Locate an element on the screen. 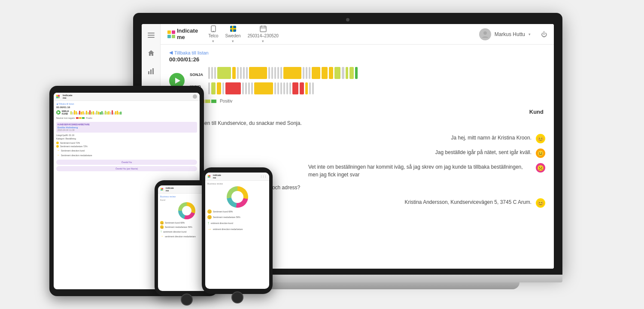  transcript-message-1: 😊 Ja hej, mitt namn är Kristina Kroon. is located at coordinates (357, 139).